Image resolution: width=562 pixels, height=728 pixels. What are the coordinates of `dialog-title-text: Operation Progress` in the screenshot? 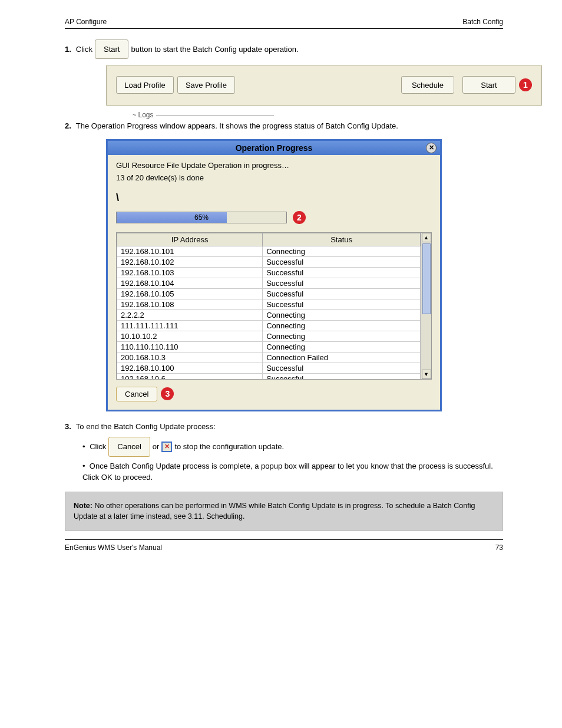 It's located at (275, 148).